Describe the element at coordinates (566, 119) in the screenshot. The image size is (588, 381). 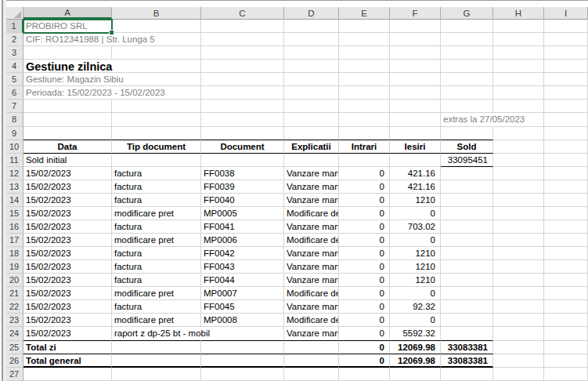
I see `cell-I8` at that location.